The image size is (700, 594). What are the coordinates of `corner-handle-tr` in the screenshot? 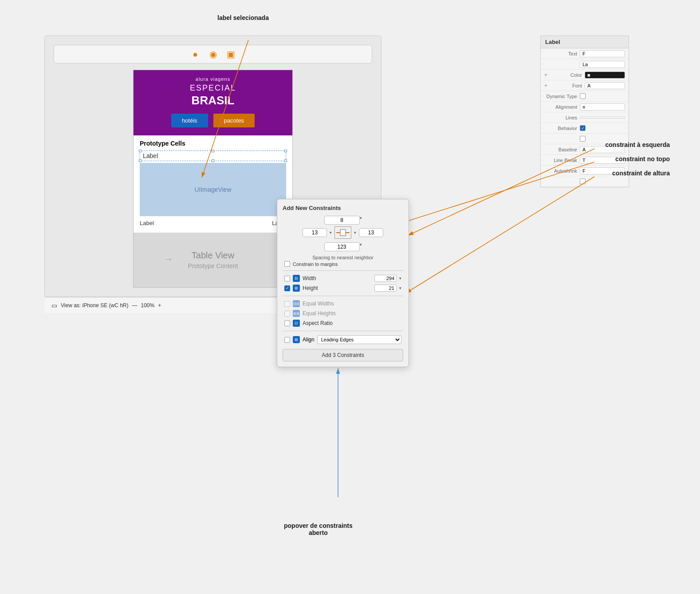 It's located at (286, 151).